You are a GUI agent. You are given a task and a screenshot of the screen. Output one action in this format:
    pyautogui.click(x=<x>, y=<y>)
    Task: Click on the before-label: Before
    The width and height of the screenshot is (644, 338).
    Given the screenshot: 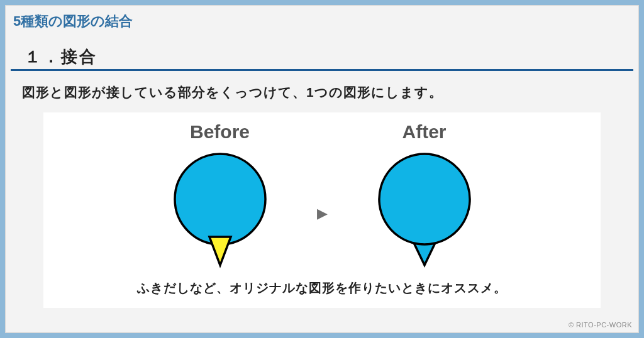 What is the action you would take?
    pyautogui.click(x=220, y=132)
    